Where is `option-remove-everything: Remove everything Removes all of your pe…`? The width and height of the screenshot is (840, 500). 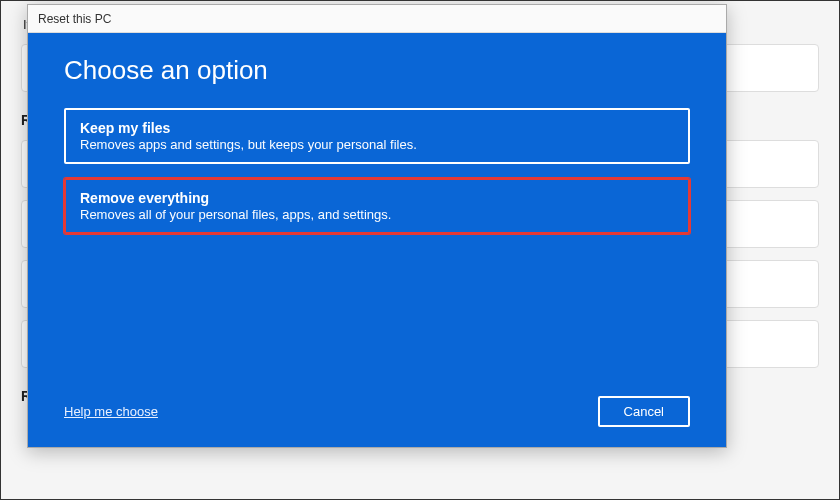
option-remove-everything: Remove everything Removes all of your pe… is located at coordinates (377, 206).